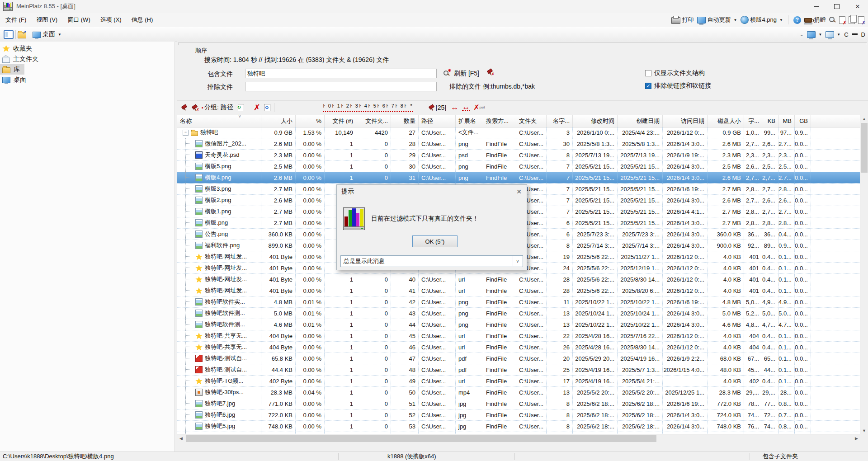 The image size is (868, 461). What do you see at coordinates (802, 34) in the screenshot?
I see `overflow-chevron-icon: ⌄` at bounding box center [802, 34].